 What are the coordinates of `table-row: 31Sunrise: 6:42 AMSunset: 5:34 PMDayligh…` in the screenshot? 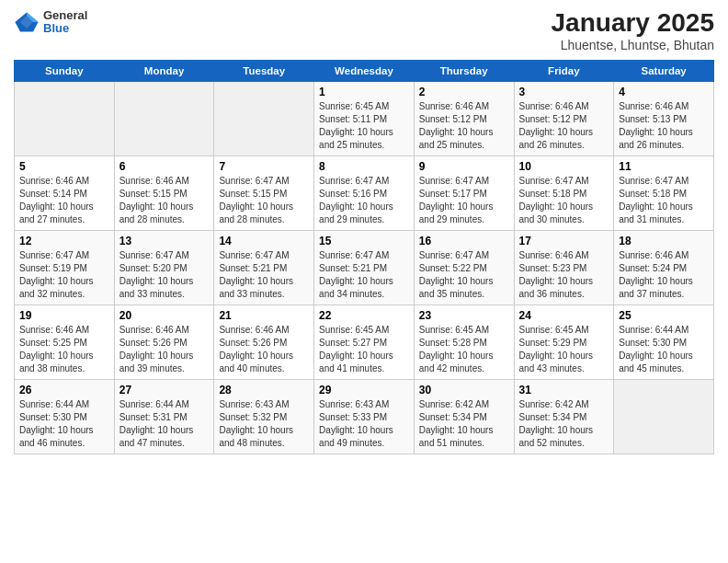 It's located at (564, 416).